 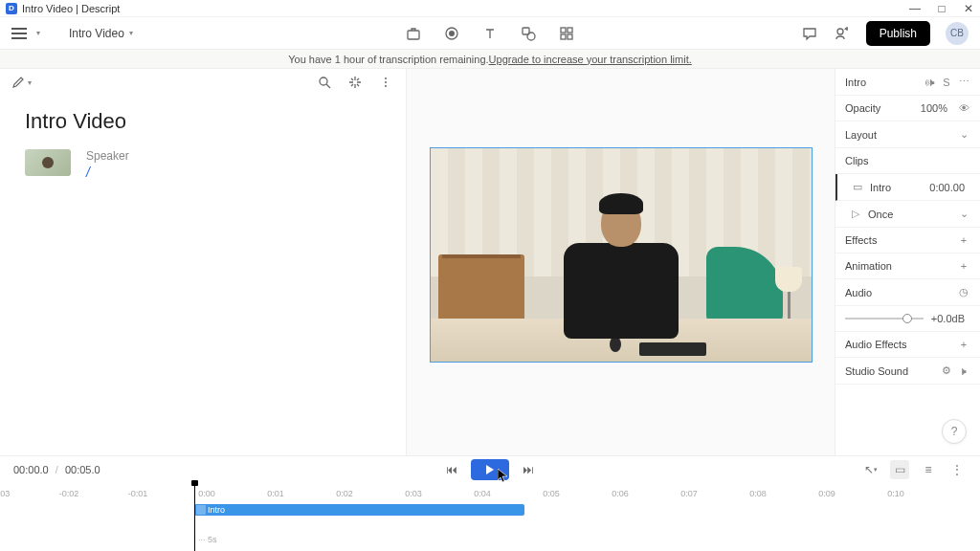 I want to click on project-dropdown: Intro Video ▾, so click(x=101, y=33).